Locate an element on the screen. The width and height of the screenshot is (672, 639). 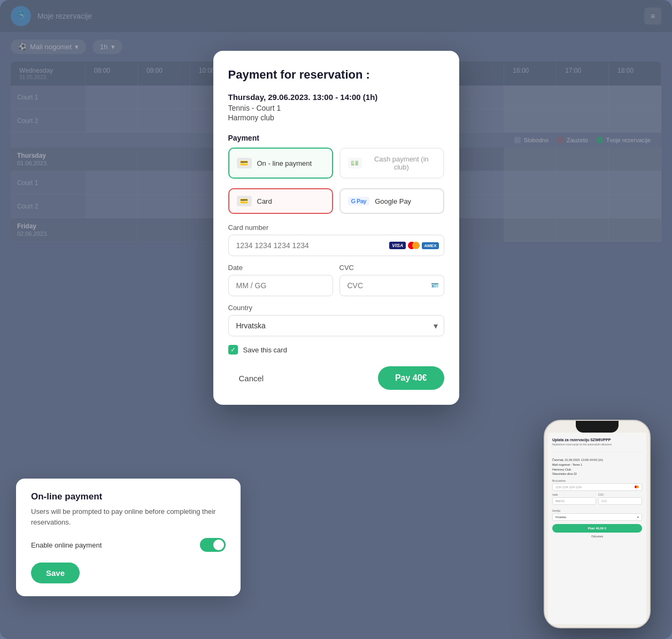
phone-divider is located at coordinates (597, 452).